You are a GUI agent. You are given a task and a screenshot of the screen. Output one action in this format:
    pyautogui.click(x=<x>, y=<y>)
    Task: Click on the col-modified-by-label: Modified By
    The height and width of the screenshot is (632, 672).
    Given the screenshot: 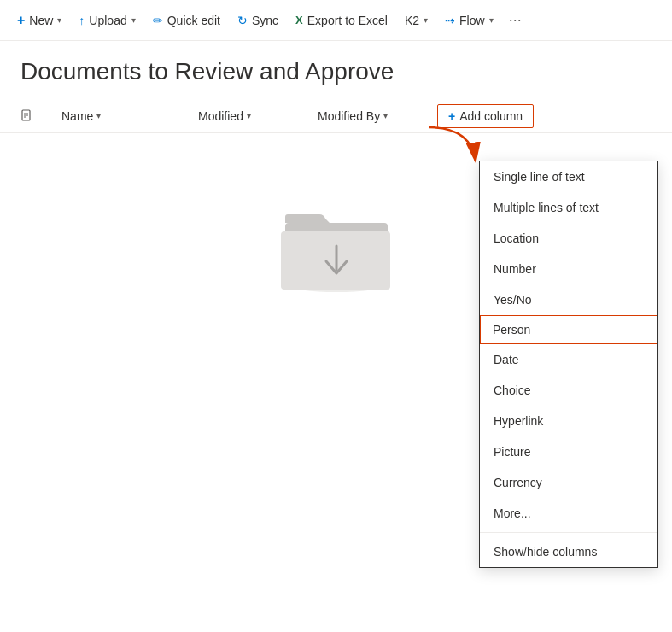 What is the action you would take?
    pyautogui.click(x=348, y=116)
    